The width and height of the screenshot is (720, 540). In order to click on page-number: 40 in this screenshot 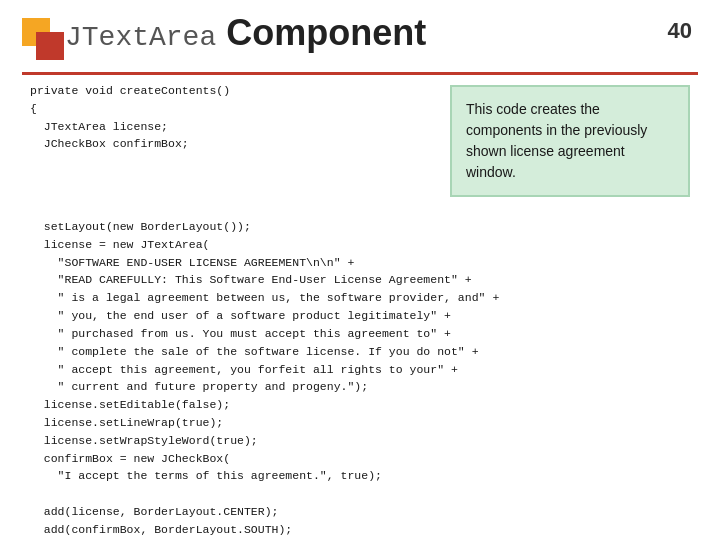, I will do `click(680, 31)`.